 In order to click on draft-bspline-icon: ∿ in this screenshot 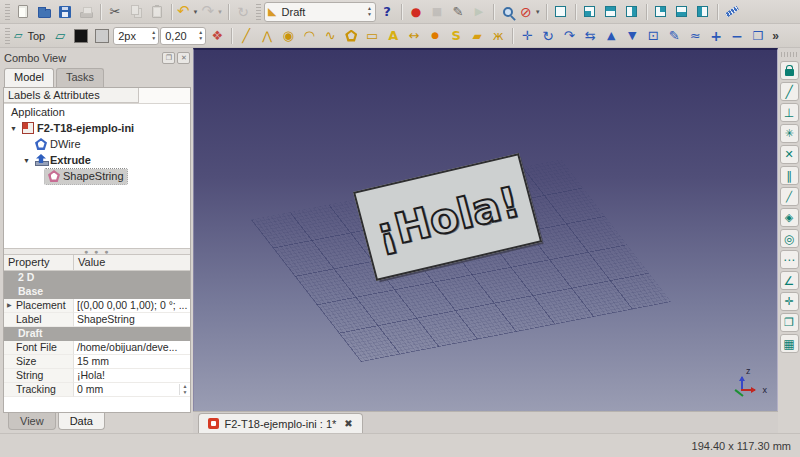, I will do `click(330, 36)`.